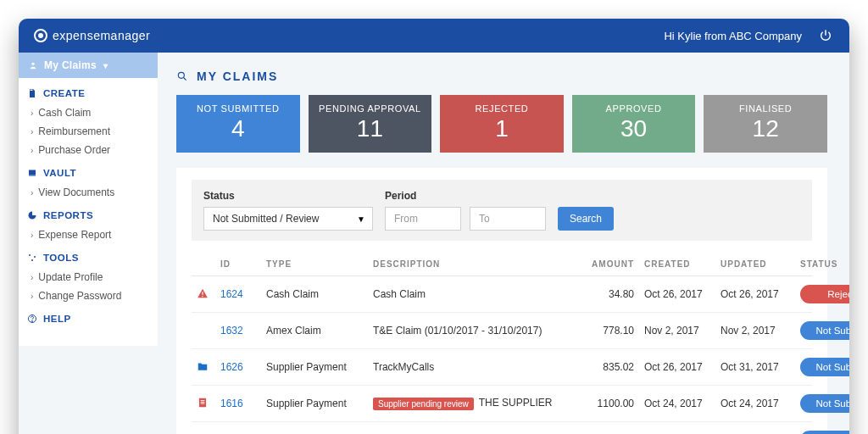 The height and width of the screenshot is (434, 868). I want to click on column-header: AMOUNT, so click(609, 264).